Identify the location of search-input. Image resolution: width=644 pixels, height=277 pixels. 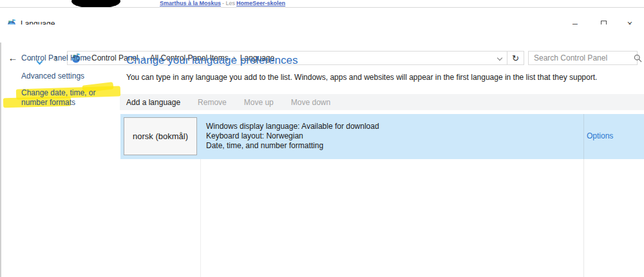
(581, 58).